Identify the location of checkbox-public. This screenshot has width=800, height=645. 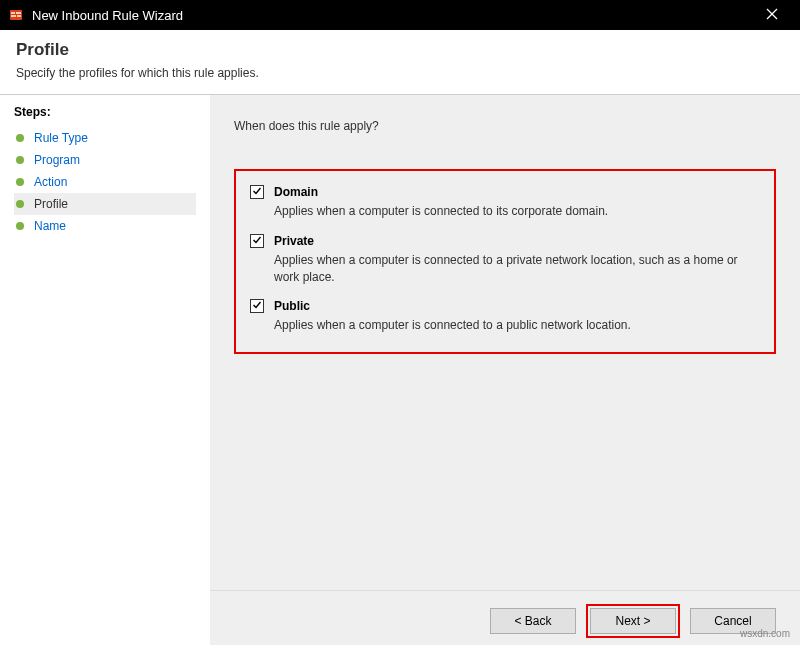
(257, 306).